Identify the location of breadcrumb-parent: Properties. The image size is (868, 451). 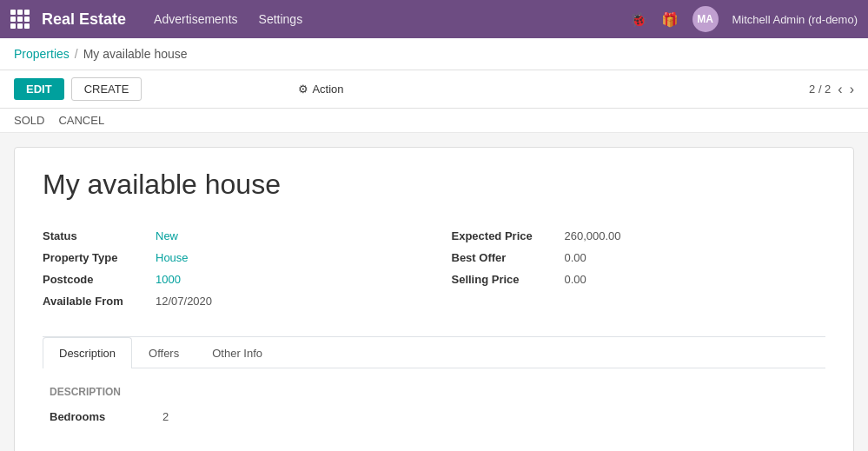
(42, 54).